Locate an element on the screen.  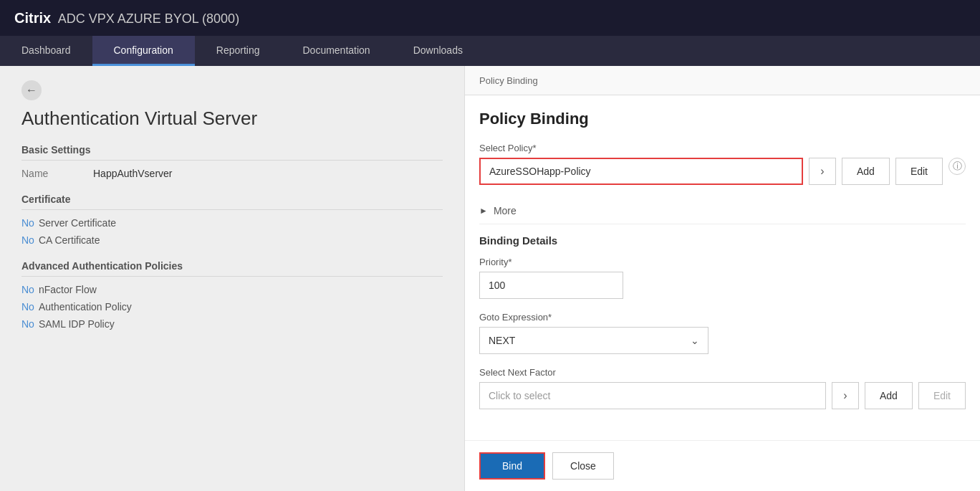
server-cert-row: No Server Certificate is located at coordinates (232, 223).